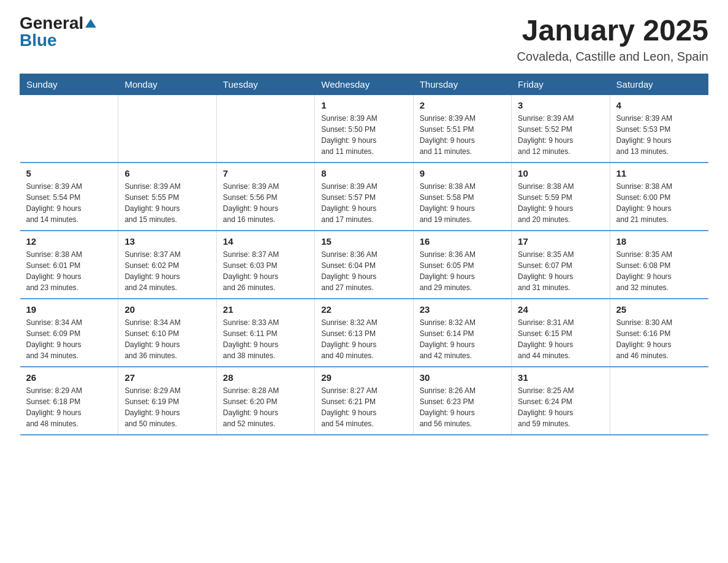 The height and width of the screenshot is (563, 728). I want to click on calendar-header-row: SundayMondayTuesdayWednesdayThursdayFrid…, so click(364, 84).